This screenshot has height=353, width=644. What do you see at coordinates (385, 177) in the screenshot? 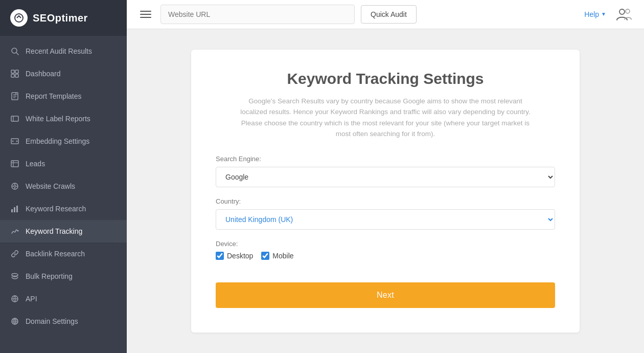
I see `search-engine-select: Google Bing Yahoo` at bounding box center [385, 177].